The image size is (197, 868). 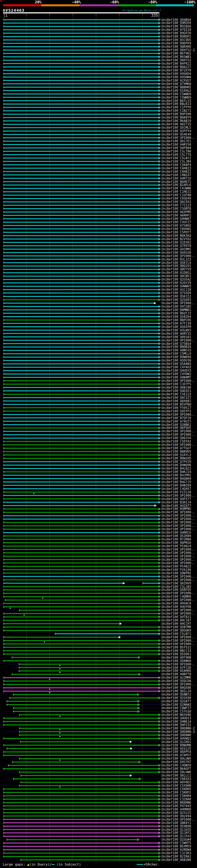 I want to click on ruler-end-label: 335|, so click(x=147, y=16).